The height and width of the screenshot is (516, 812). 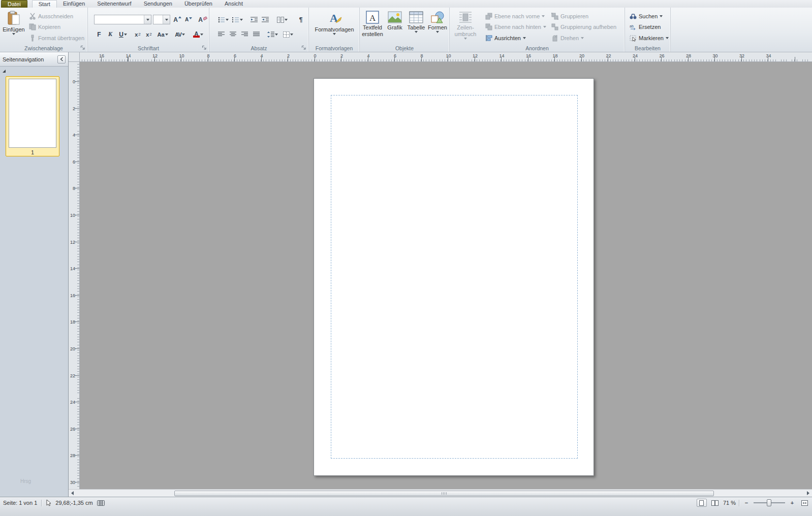 I want to click on increase-indent-button, so click(x=265, y=19).